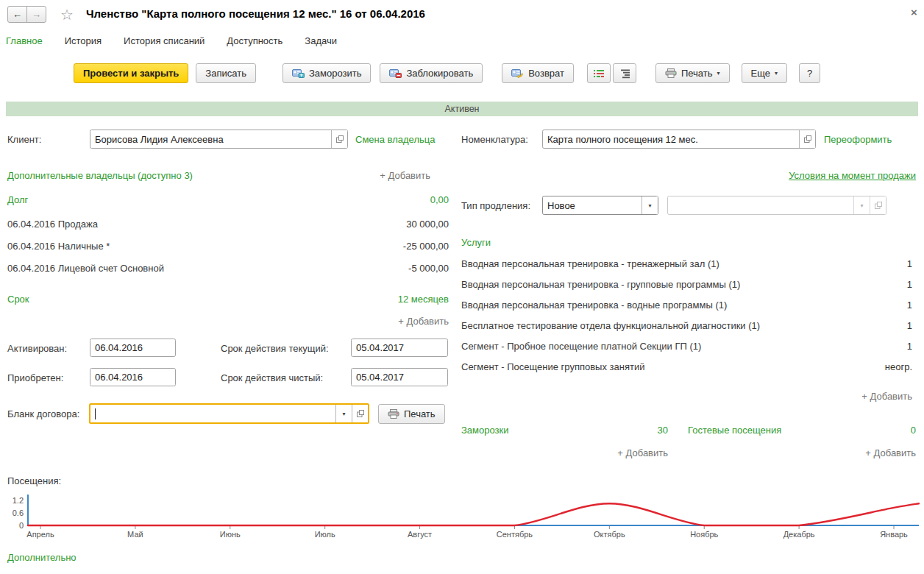 The image size is (924, 574). I want to click on guest-visits-title: Гостевые посещения, so click(734, 430).